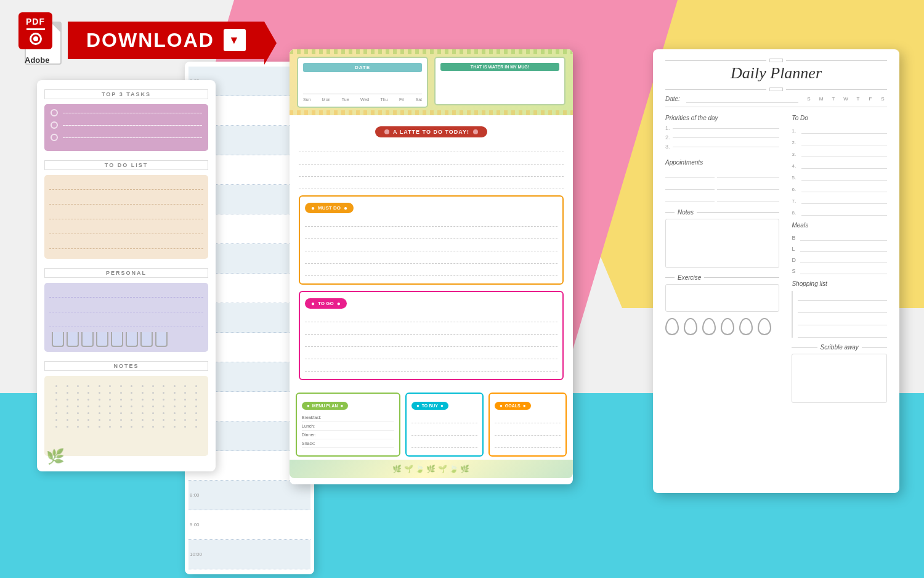 The image size is (924, 578). Describe the element at coordinates (126, 366) in the screenshot. I see `notes-title: NOTES` at that location.